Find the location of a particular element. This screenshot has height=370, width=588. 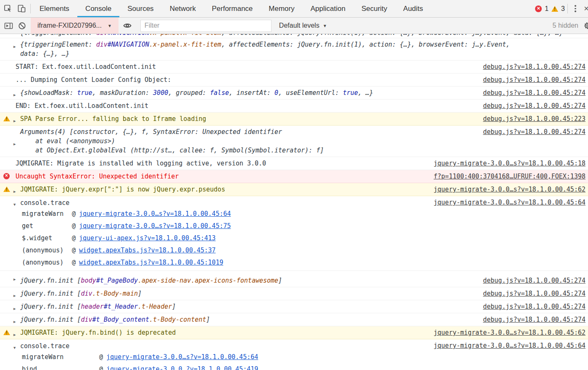

stack-frame-link: jquery-migrate-3.0.0…s?v=18.1.0.00.45:75 is located at coordinates (155, 226).